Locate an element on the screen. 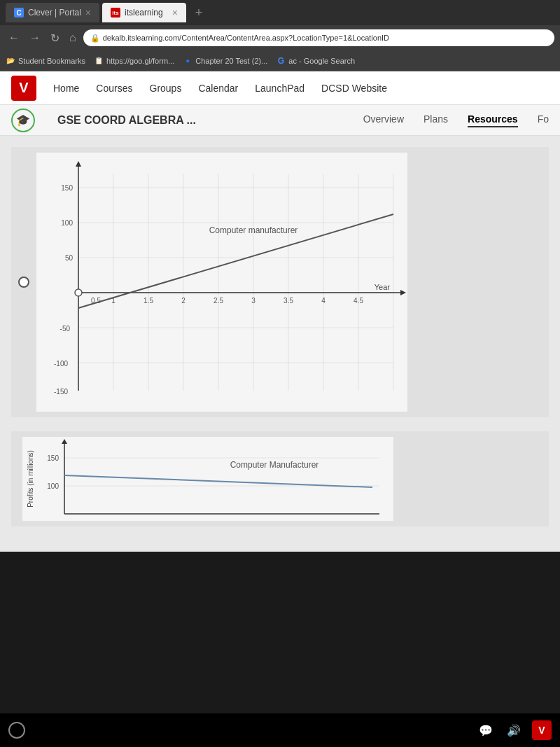 The height and width of the screenshot is (747, 560). tab-bar: C Clever | Portal × its itslearning × + is located at coordinates (280, 13).